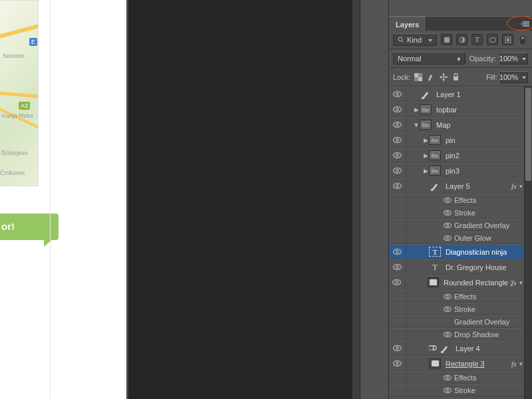 Image resolution: width=532 pixels, height=399 pixels. I want to click on layer-row: Layer 4, so click(456, 348).